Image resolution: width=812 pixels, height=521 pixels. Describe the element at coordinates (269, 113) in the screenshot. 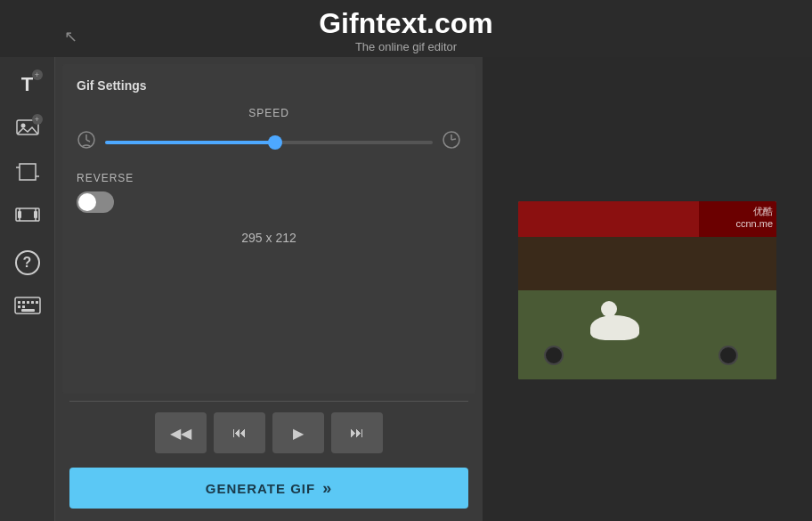

I see `speed-label: SPEED` at that location.